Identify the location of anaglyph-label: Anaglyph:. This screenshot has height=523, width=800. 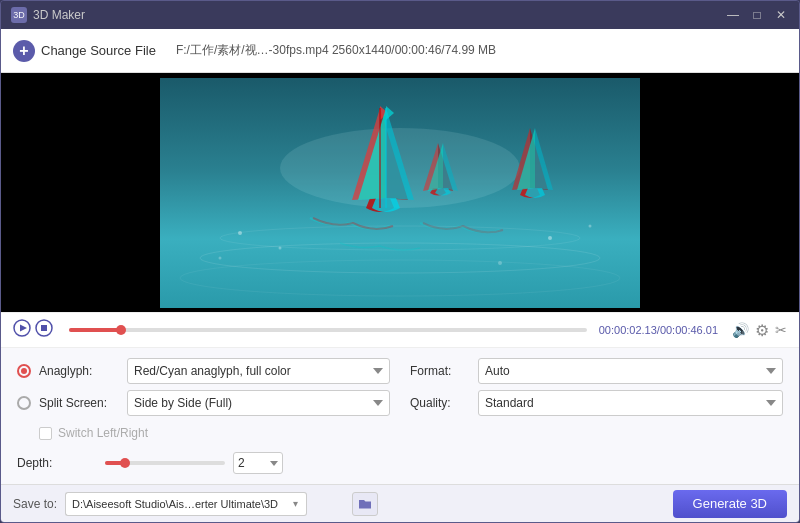
(79, 371).